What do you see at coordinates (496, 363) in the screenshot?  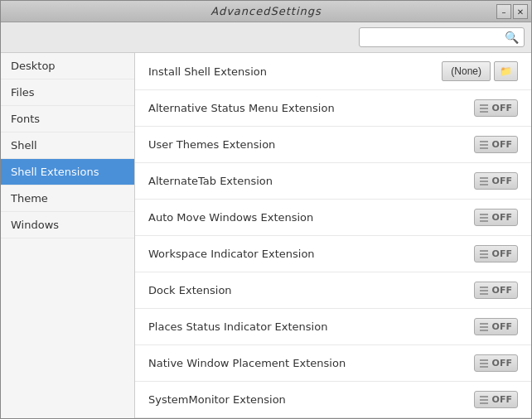 I see `toggle-7: OFF` at bounding box center [496, 363].